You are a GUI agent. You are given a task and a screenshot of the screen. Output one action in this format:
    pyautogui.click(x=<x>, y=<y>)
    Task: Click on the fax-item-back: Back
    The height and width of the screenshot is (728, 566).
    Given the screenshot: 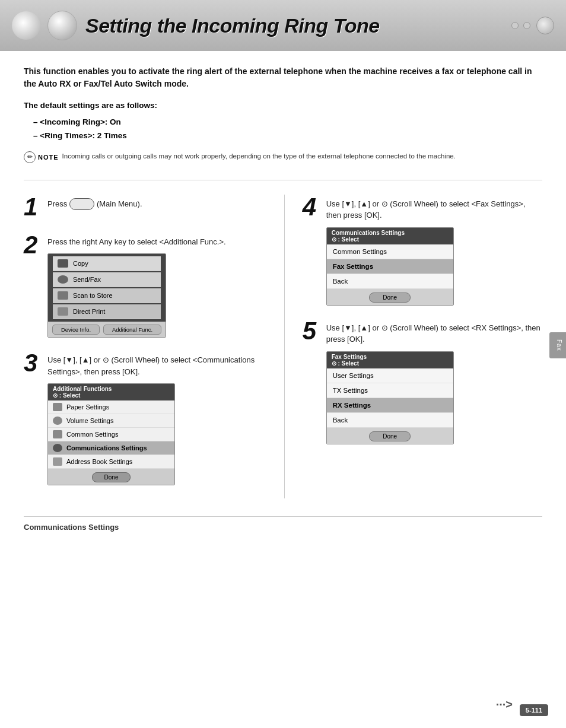 What is the action you would take?
    pyautogui.click(x=390, y=420)
    